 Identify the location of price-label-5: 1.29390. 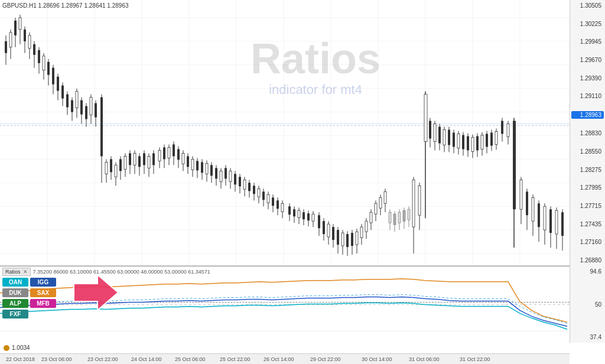
(587, 78).